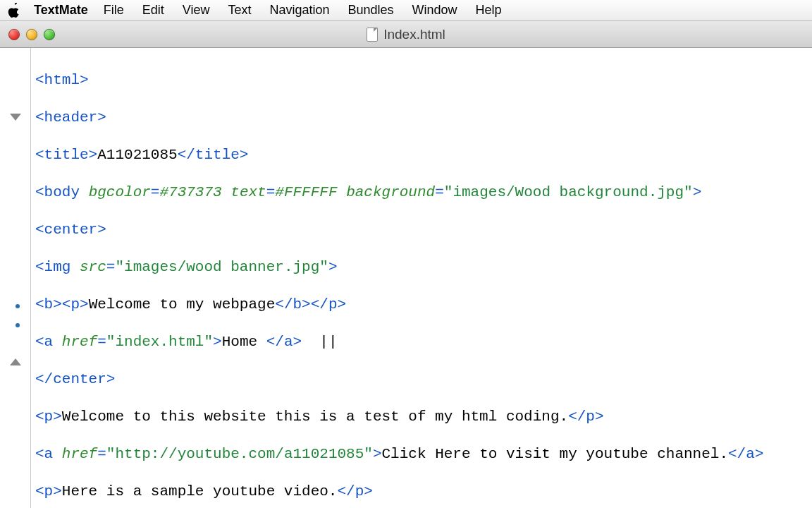  I want to click on close-button, so click(14, 35).